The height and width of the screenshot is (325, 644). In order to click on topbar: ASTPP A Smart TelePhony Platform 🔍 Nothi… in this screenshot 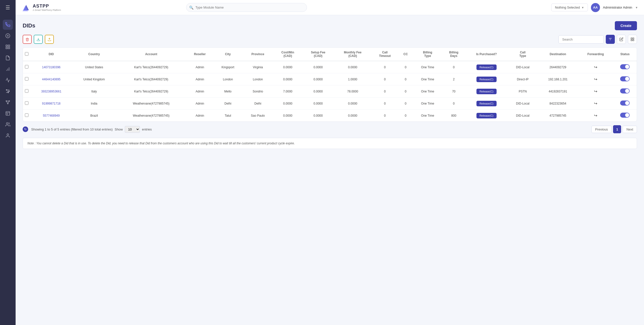, I will do `click(330, 8)`.